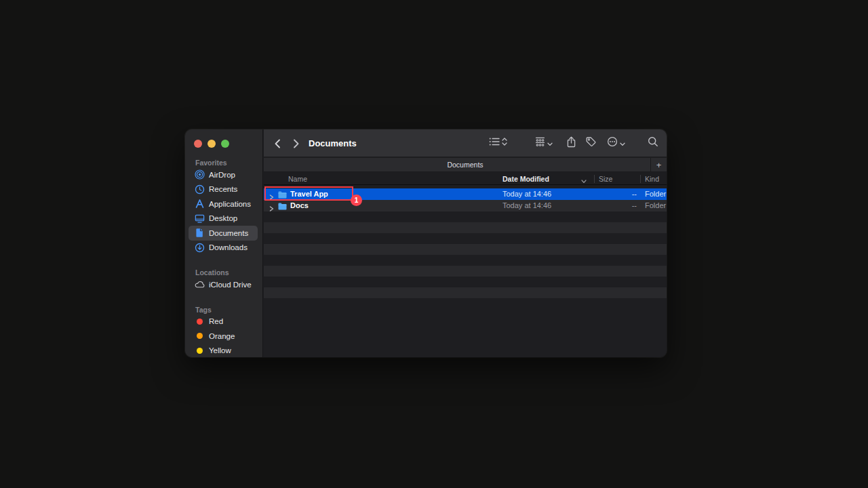  I want to click on tag-button, so click(591, 143).